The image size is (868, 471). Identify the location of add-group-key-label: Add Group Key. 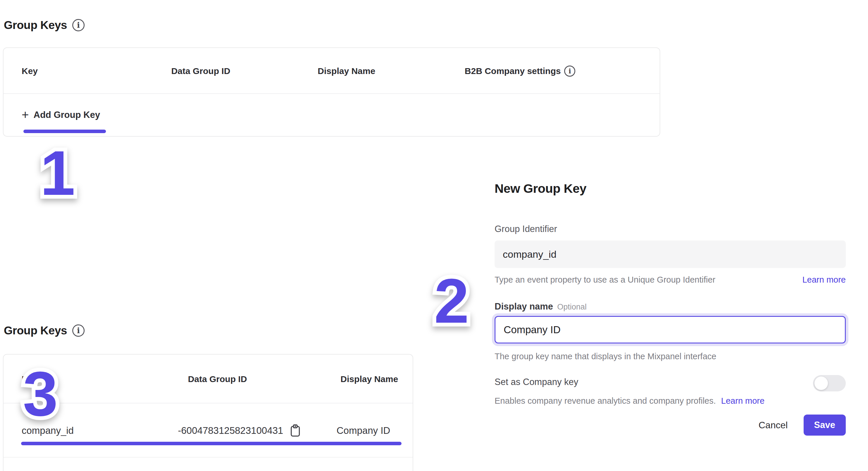
(67, 115).